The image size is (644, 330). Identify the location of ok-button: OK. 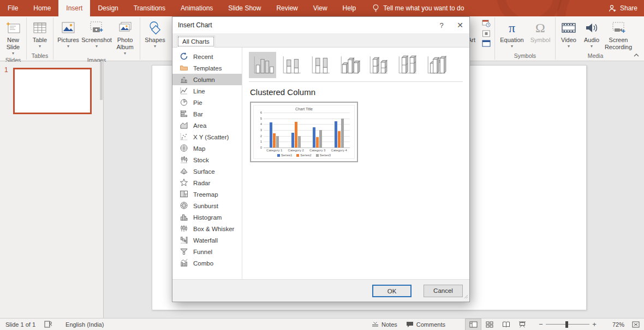
(392, 291).